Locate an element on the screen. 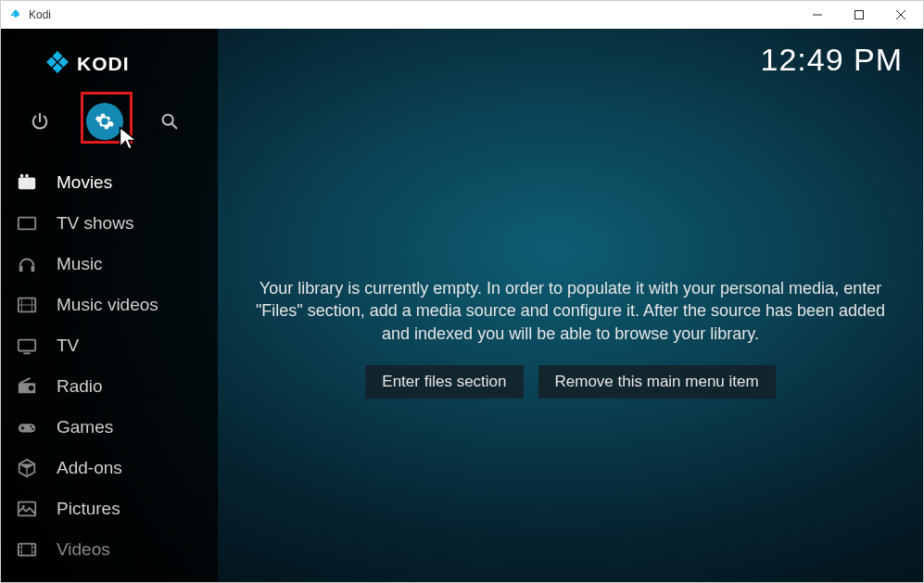 The width and height of the screenshot is (924, 583). sidebar-item-label: Movies is located at coordinates (84, 183).